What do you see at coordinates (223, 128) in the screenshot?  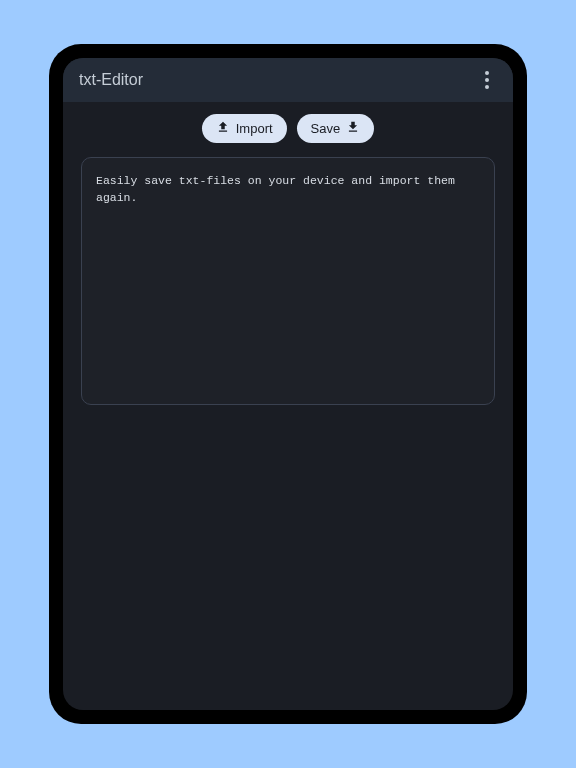 I see `upload-icon` at bounding box center [223, 128].